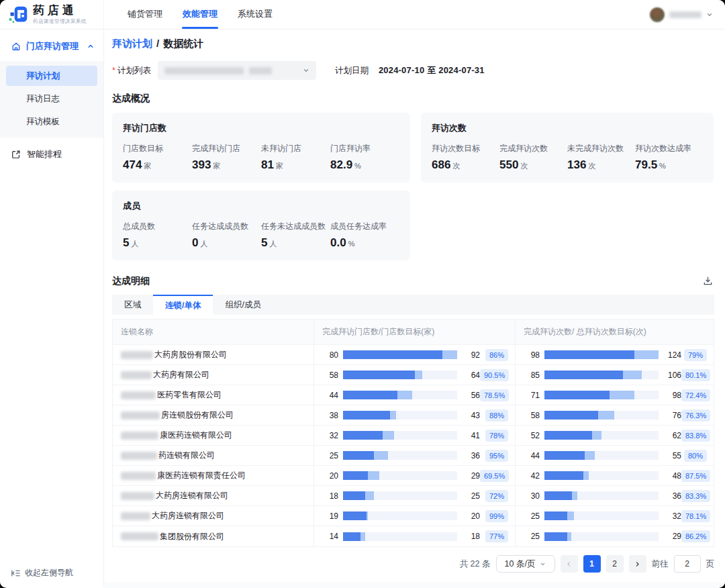  What do you see at coordinates (471, 496) in the screenshot?
I see `stores-target-value: 25` at bounding box center [471, 496].